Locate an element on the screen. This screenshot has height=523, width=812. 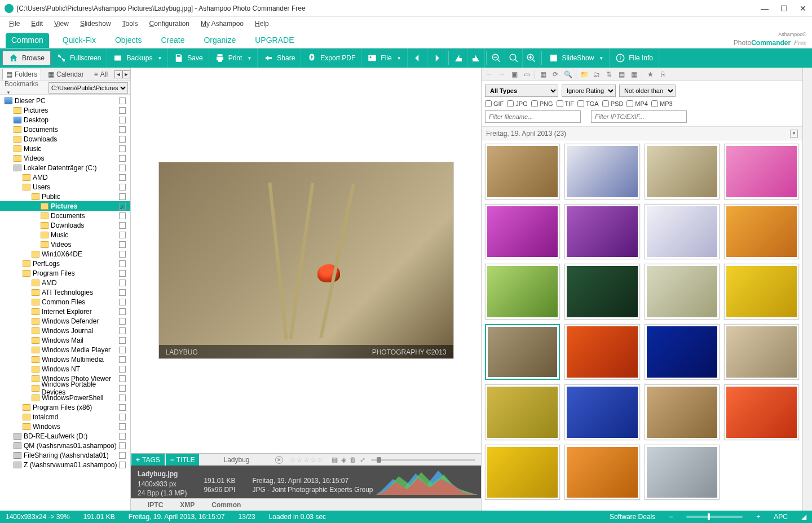
tab-next: ► is located at coordinates (126, 74).